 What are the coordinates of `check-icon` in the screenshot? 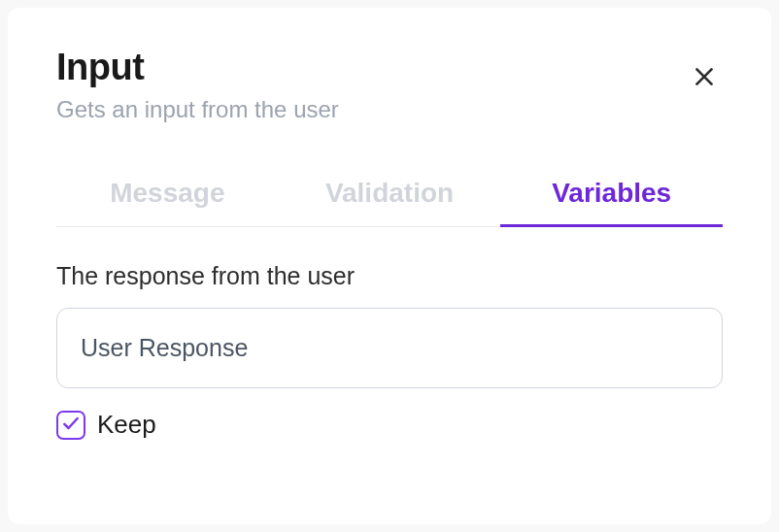 It's located at (71, 425).